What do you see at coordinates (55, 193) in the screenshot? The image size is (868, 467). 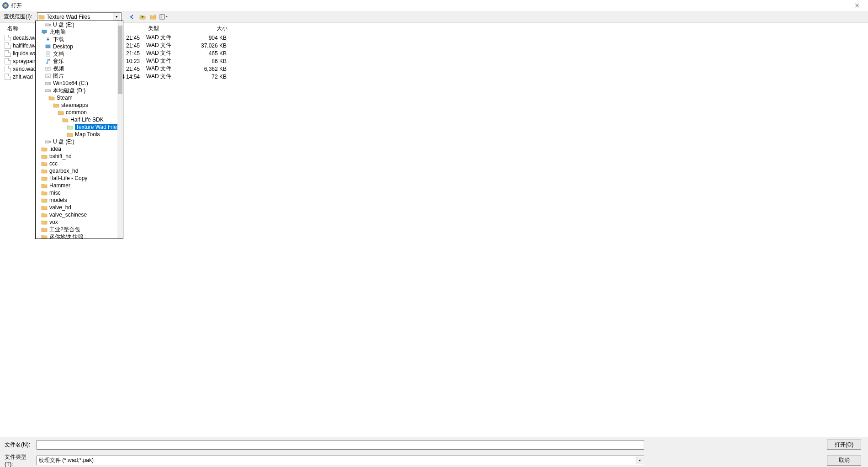 I see `tree-item-label: misc` at bounding box center [55, 193].